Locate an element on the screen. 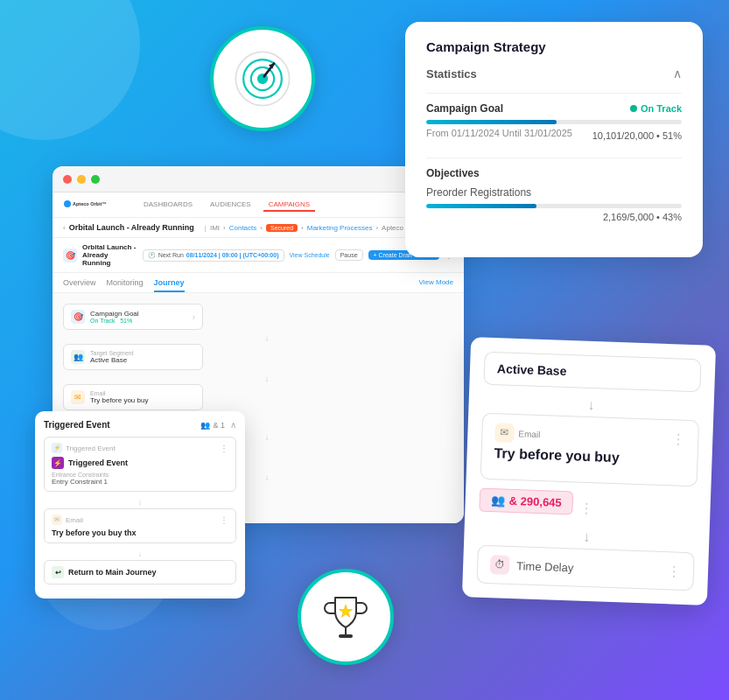 This screenshot has width=729, height=700. tab-monitoring: Monitoring is located at coordinates (125, 285).